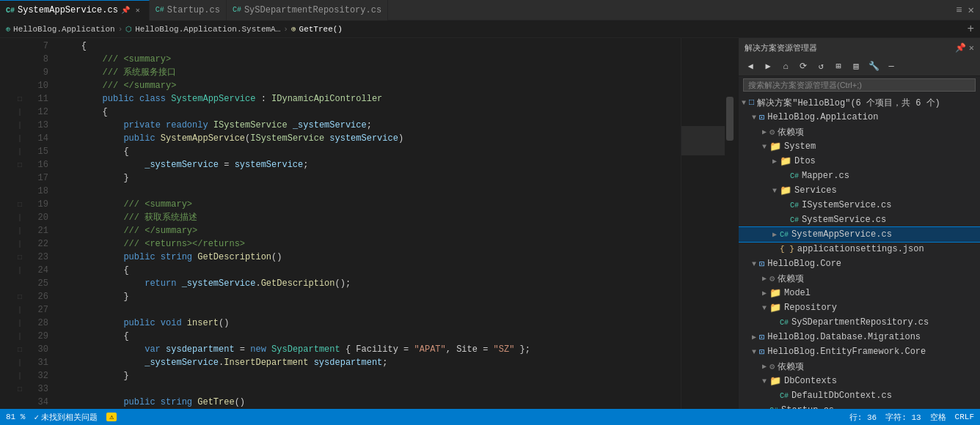  What do you see at coordinates (794, 220) in the screenshot?
I see `systemservice-icon: C#` at bounding box center [794, 220].